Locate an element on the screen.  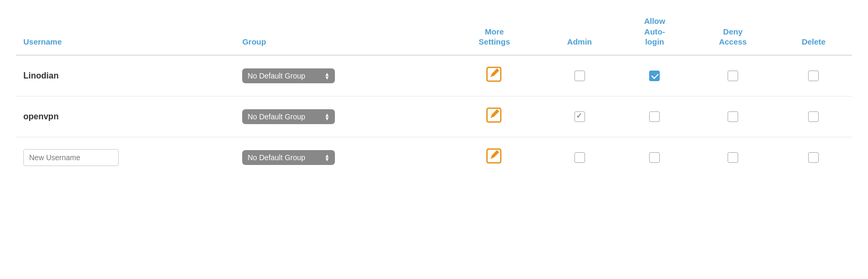
table-row: No Default Group▲▼ is located at coordinates (434, 157).